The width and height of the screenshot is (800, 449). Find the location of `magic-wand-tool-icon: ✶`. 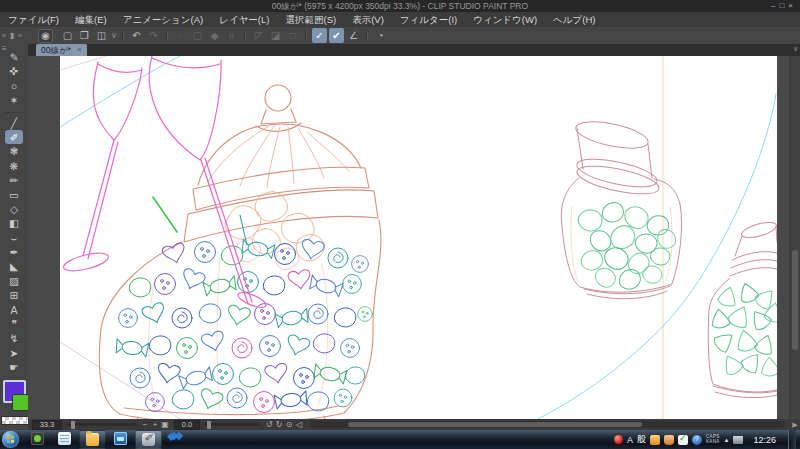

magic-wand-tool-icon: ✶ is located at coordinates (14, 100).